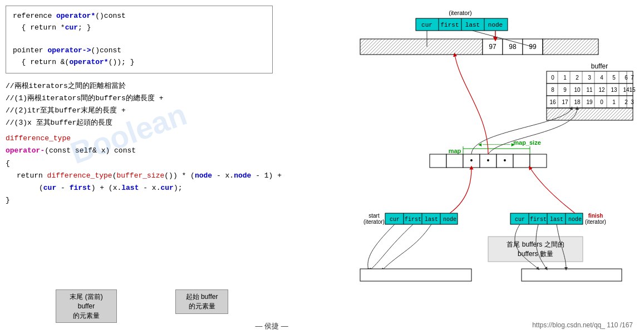 The height and width of the screenshot is (334, 644). I want to click on svg-text: 0, so click(602, 102).